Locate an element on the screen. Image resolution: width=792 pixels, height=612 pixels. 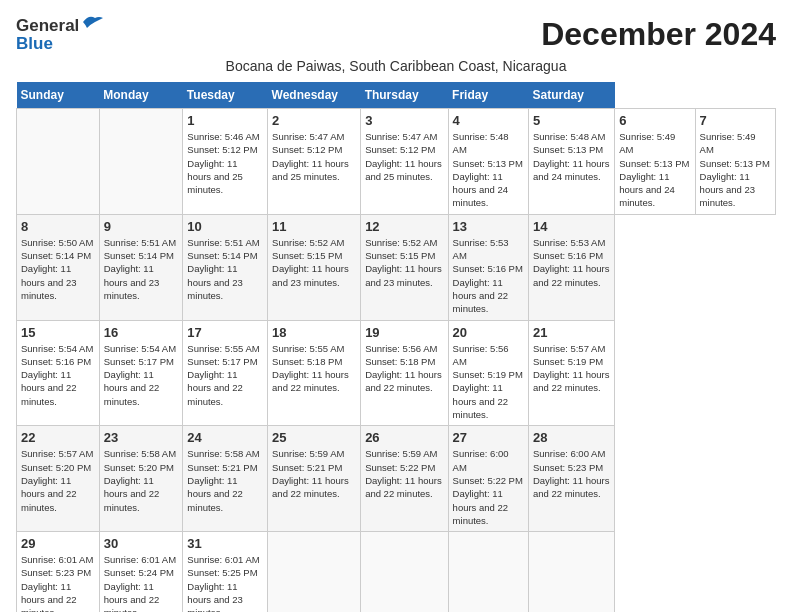
day-number: 15 is located at coordinates (58, 332).